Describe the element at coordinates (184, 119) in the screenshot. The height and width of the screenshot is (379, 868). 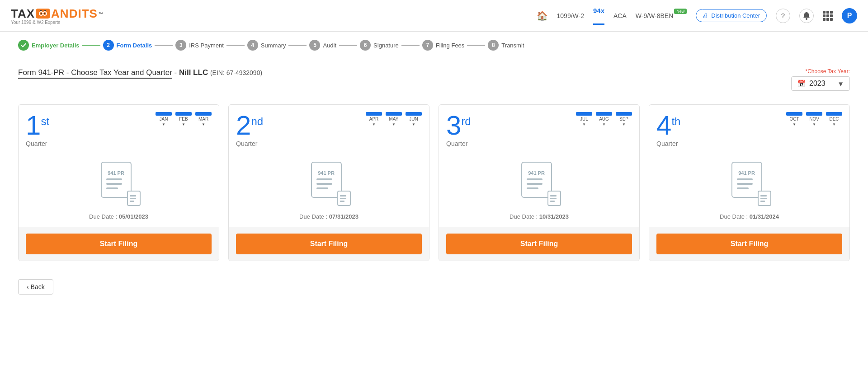
I see `month-col: FEB ▼` at that location.